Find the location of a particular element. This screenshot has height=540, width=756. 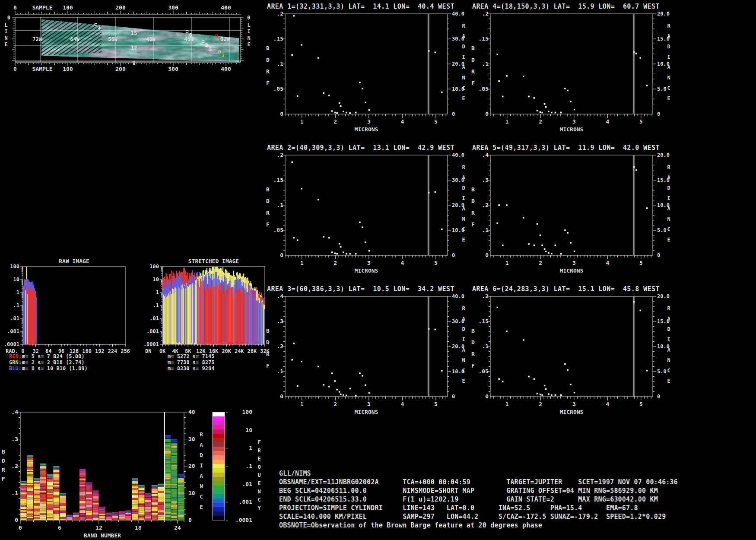

svg-text: 192 is located at coordinates (100, 351).